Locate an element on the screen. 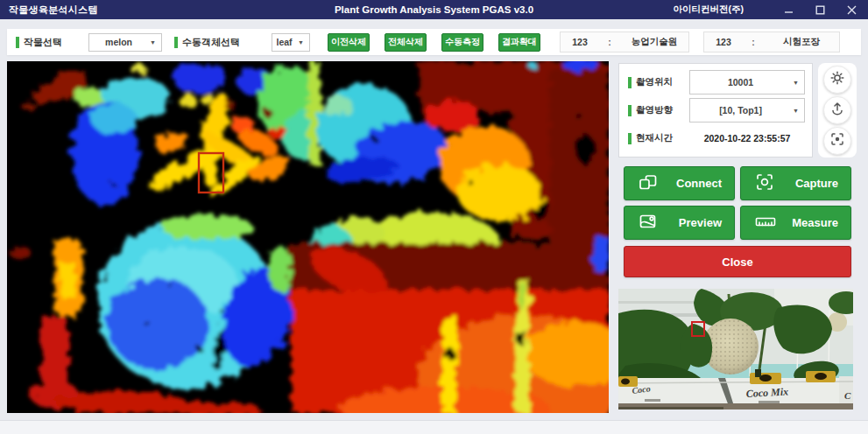  capture-label: Capture is located at coordinates (816, 184).